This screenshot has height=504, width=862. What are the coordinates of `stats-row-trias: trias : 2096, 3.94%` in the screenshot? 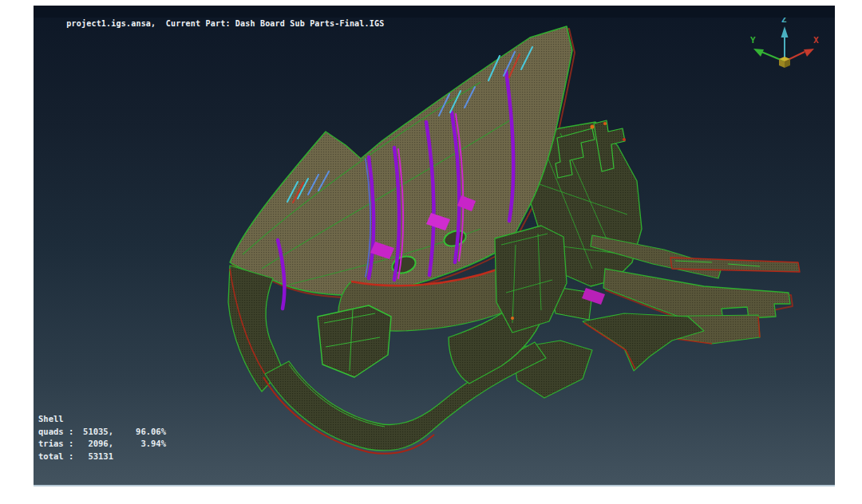 It's located at (102, 444).